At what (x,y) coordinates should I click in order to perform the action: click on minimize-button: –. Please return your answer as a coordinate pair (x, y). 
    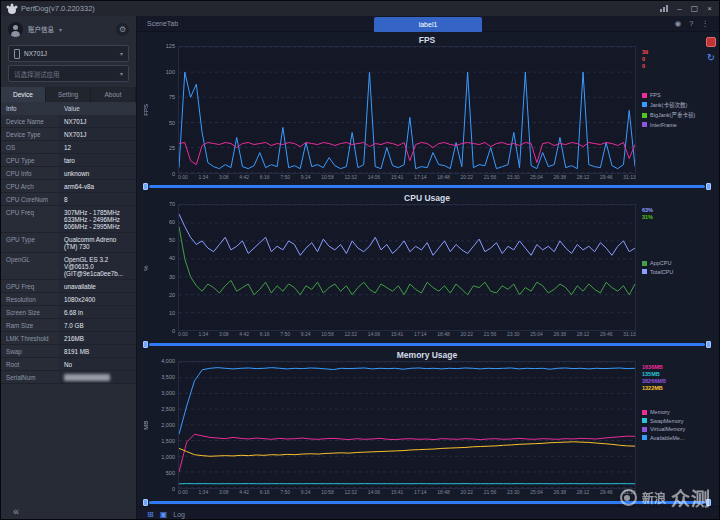
    Looking at the image, I should click on (679, 9).